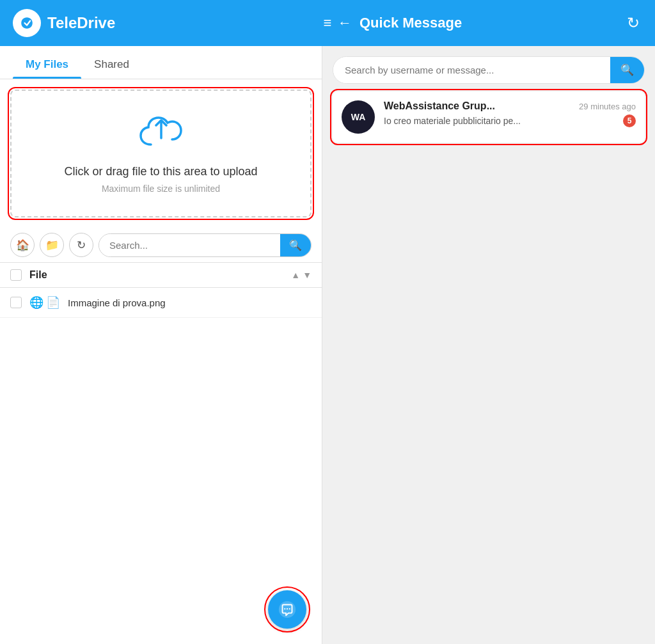 The height and width of the screenshot is (644, 655). What do you see at coordinates (411, 23) in the screenshot?
I see `quick-message-title: Quick Message` at bounding box center [411, 23].